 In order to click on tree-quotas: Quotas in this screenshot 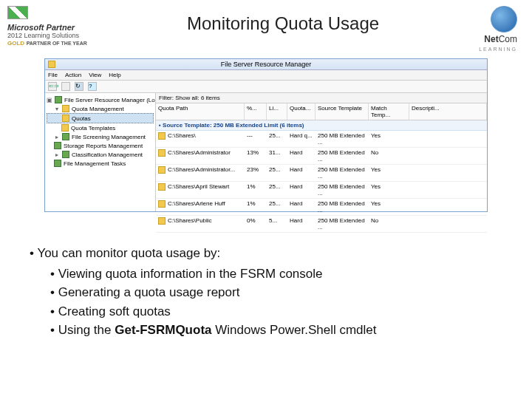, I will do `click(100, 118)`.